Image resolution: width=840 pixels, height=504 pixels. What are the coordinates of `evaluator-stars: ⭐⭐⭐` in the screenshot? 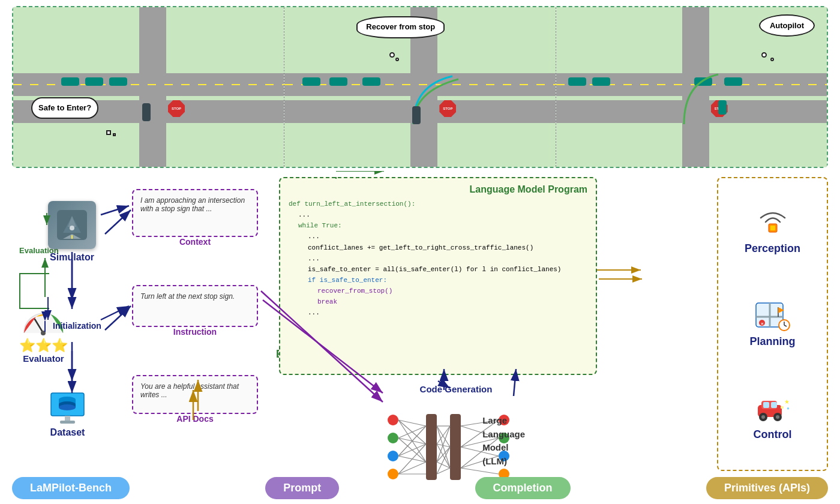 It's located at (43, 346).